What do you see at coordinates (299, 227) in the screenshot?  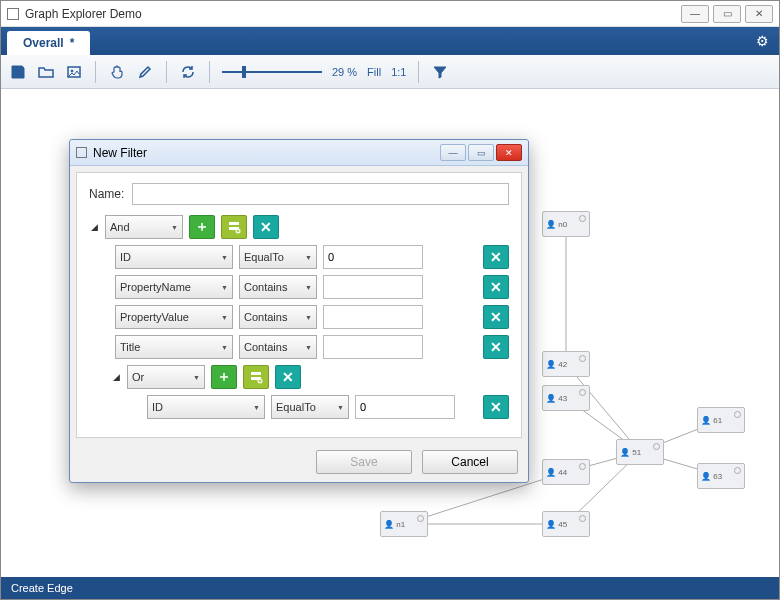 I see `filter-group-and: ◢ And▼ ＋ ✕` at bounding box center [299, 227].